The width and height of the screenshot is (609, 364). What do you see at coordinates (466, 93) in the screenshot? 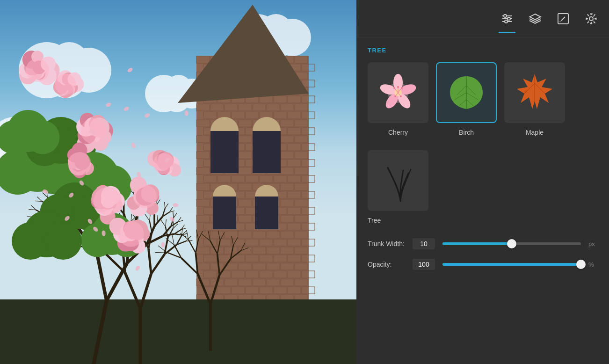
I see `birch-card` at bounding box center [466, 93].